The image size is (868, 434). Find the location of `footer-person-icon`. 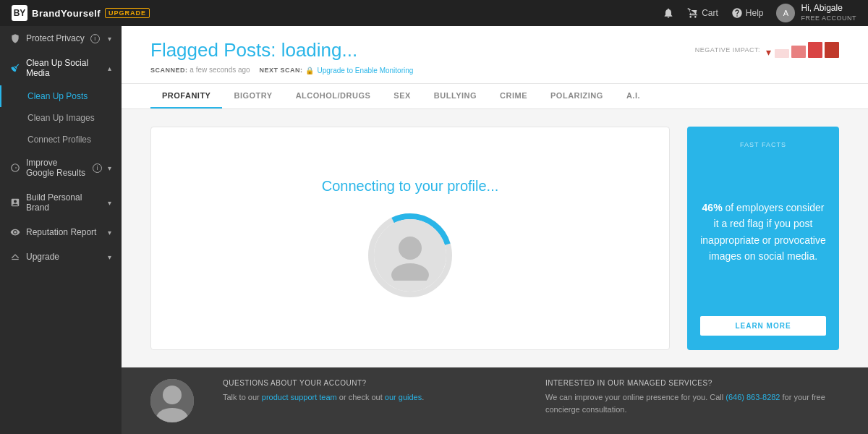

footer-person-icon is located at coordinates (172, 401).